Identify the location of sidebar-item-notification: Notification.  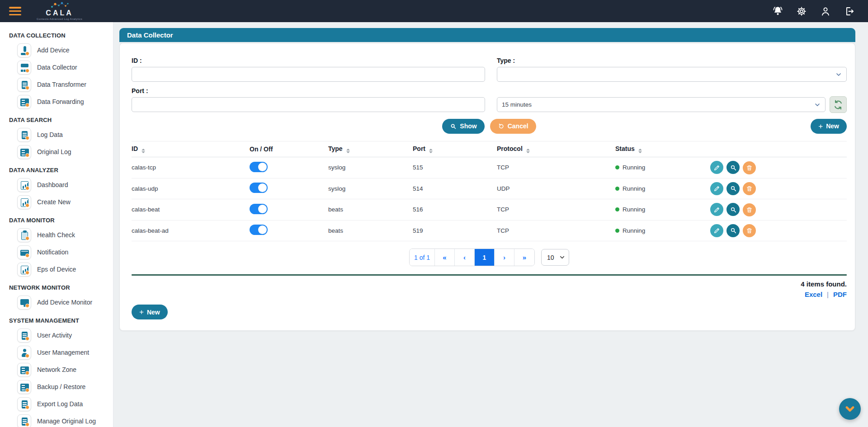
(59, 252).